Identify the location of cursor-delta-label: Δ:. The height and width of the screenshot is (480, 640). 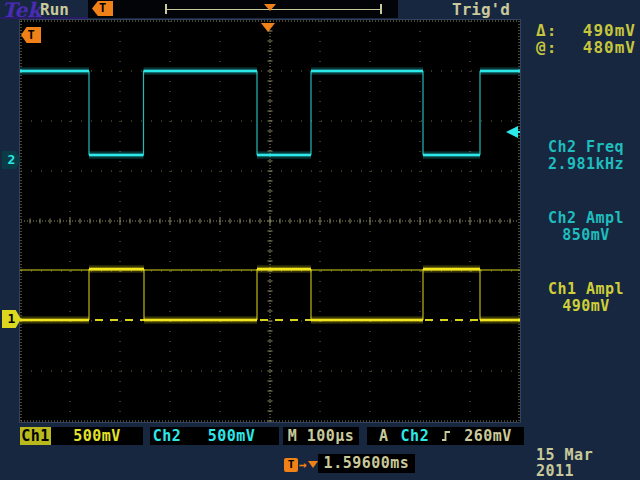
(546, 30).